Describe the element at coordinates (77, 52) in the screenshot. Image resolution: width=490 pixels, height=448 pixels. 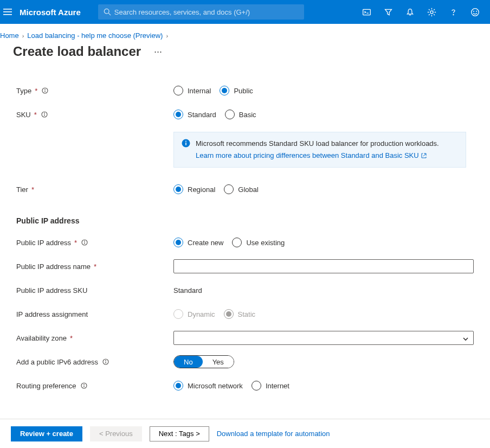
I see `page-title: Create load balancer` at that location.